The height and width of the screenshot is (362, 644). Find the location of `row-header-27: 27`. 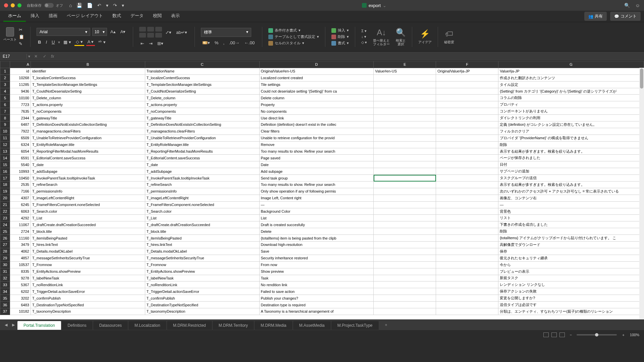

row-header-27: 27 is located at coordinates (5, 245).